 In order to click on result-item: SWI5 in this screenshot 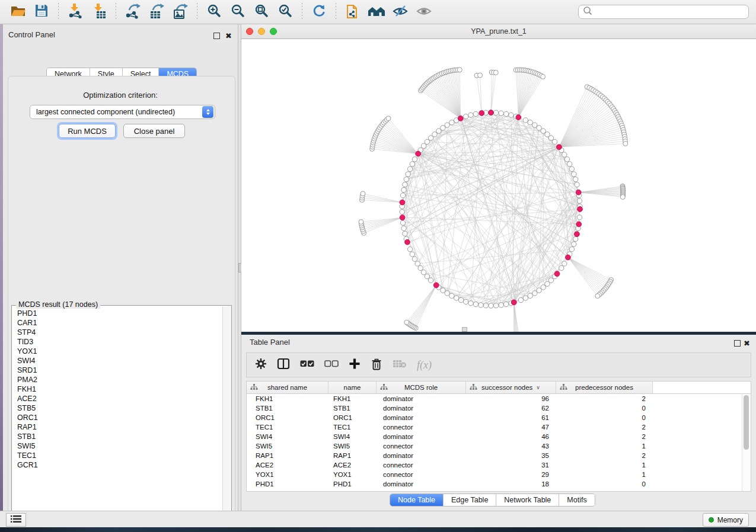, I will do `click(117, 446)`.